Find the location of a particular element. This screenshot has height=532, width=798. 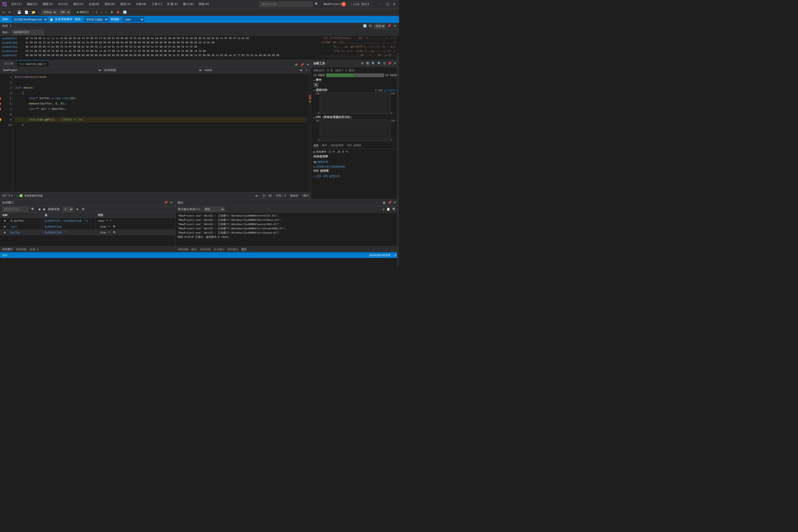

memory-col-select: 自动 is located at coordinates (380, 26).